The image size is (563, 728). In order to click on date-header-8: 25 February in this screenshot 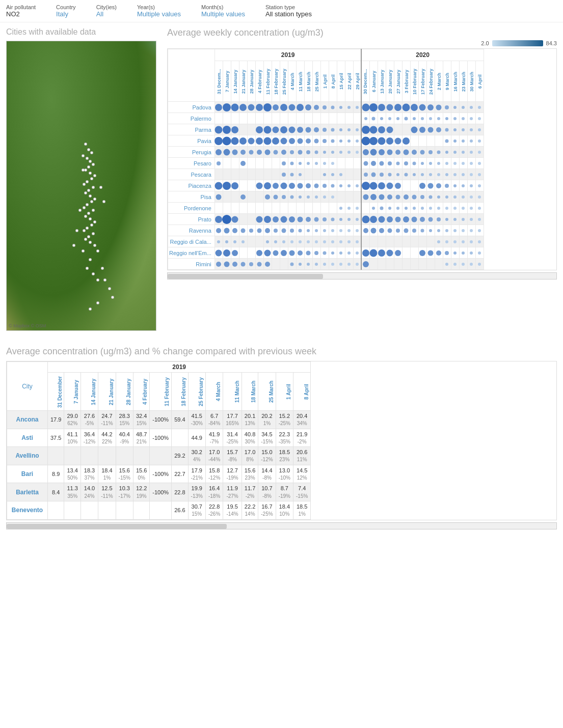, I will do `click(284, 81)`.